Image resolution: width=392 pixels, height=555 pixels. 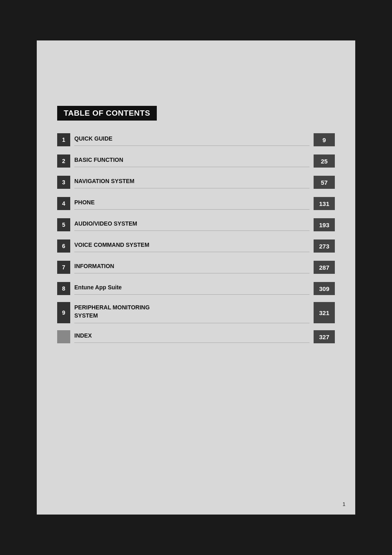 I want to click on toc-row-9: 9 PERIPHERAL MONITORING SYSTEM 321, so click(x=196, y=313).